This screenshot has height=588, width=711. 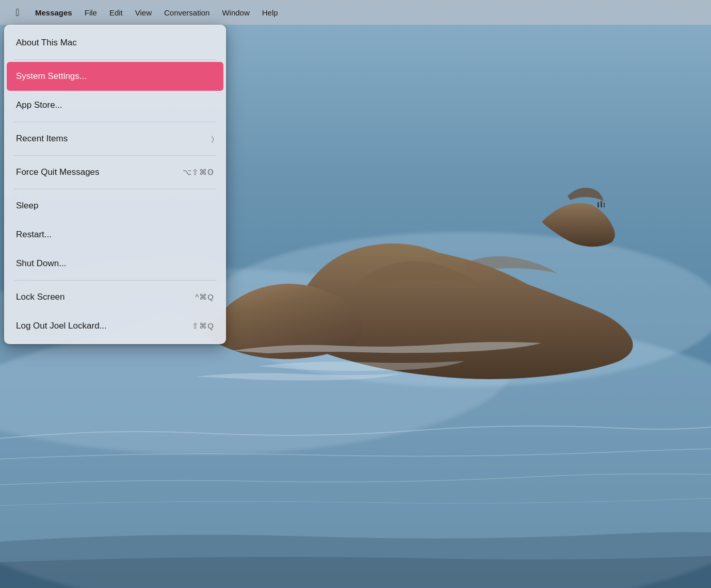 I want to click on menubar-messages: Messages, so click(x=54, y=12).